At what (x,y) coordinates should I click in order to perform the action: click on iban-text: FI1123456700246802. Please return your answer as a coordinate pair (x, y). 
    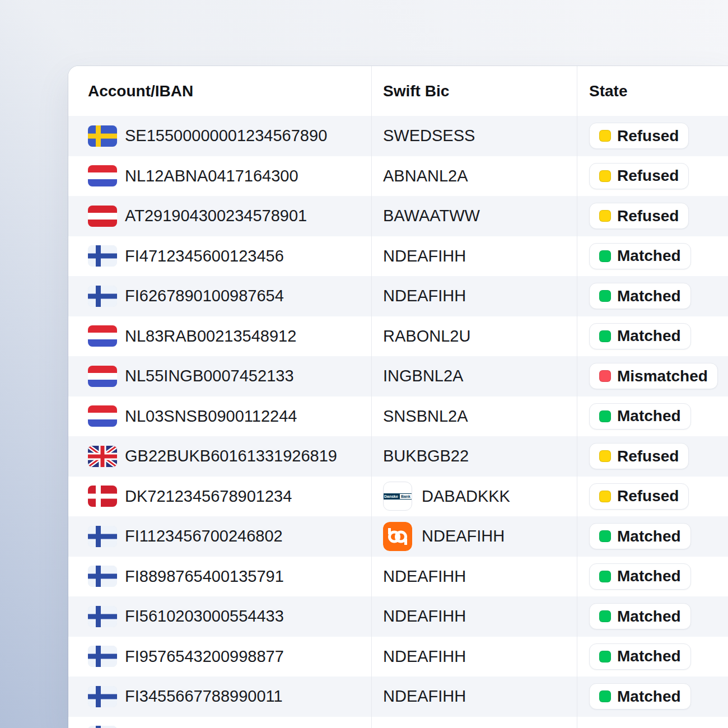
    Looking at the image, I should click on (204, 536).